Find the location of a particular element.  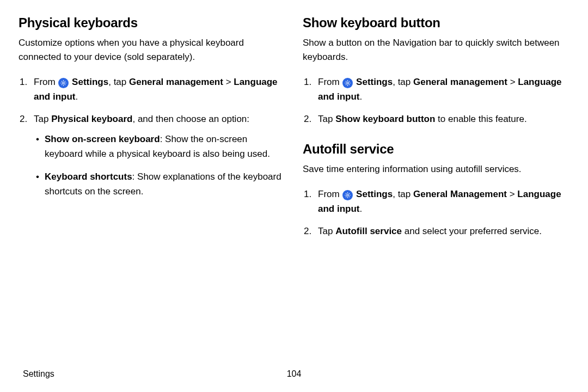

show-keyboard-button-section: Show keyboard button Show a button on th… is located at coordinates (436, 71).